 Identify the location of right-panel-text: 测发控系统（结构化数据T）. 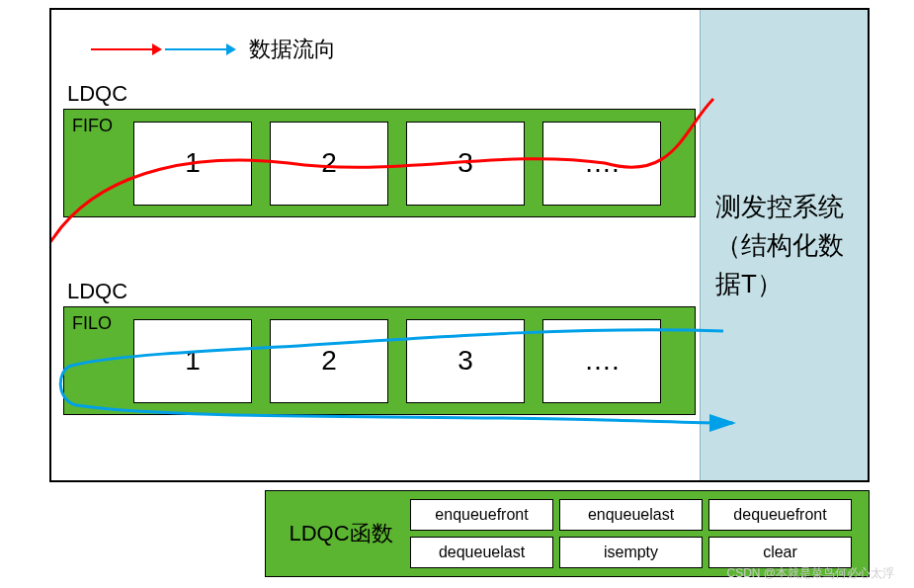
(785, 245).